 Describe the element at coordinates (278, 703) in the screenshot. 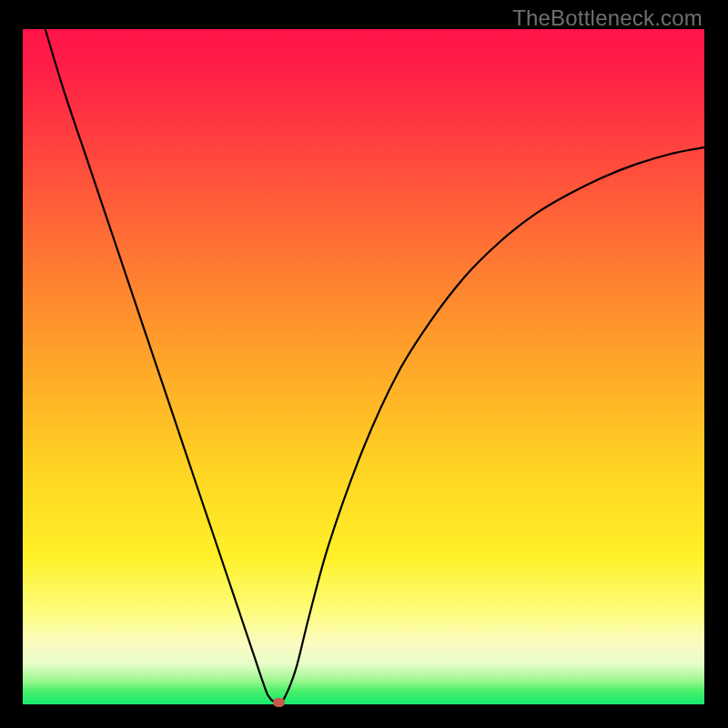

I see `bottleneck-minimum-marker` at that location.